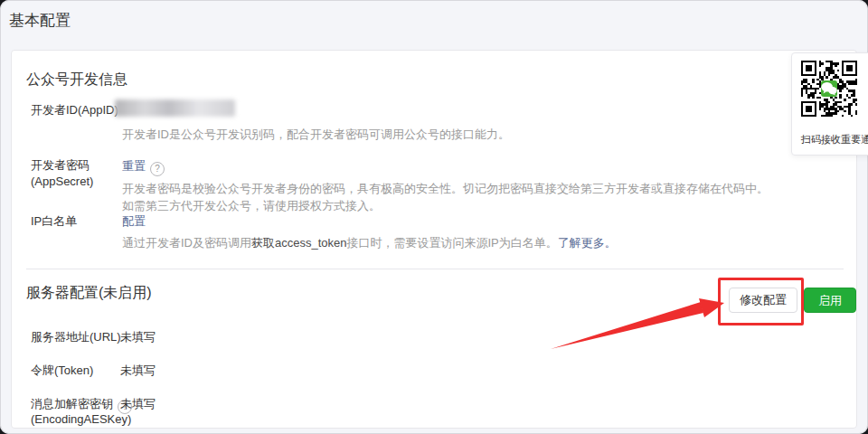 The image size is (868, 434). I want to click on appid-description: 开发者ID是公众号开发识别码，配合开发者密码可调用公众号的接口能力。, so click(448, 134).